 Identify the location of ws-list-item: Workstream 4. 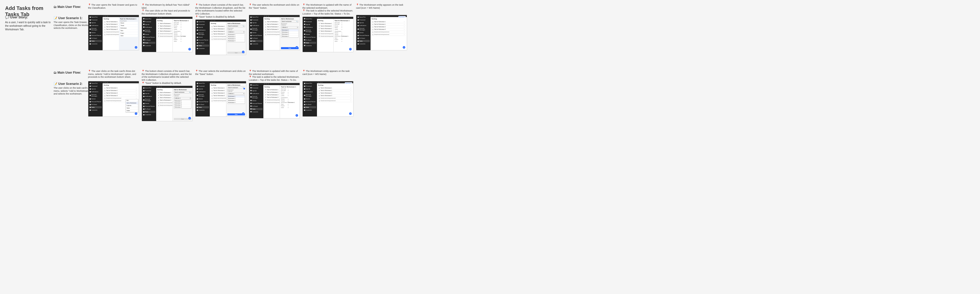
(236, 41).